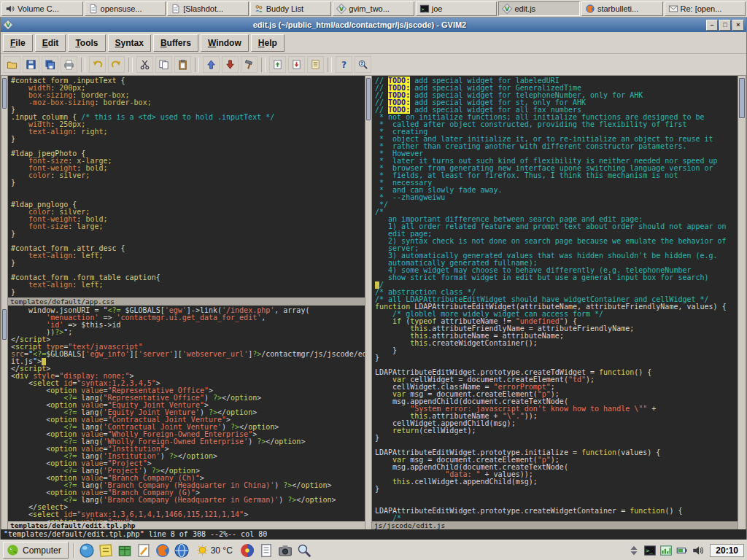 Image resolution: width=747 pixels, height=560 pixels. What do you see at coordinates (225, 43) in the screenshot?
I see `menu-window: Window` at bounding box center [225, 43].